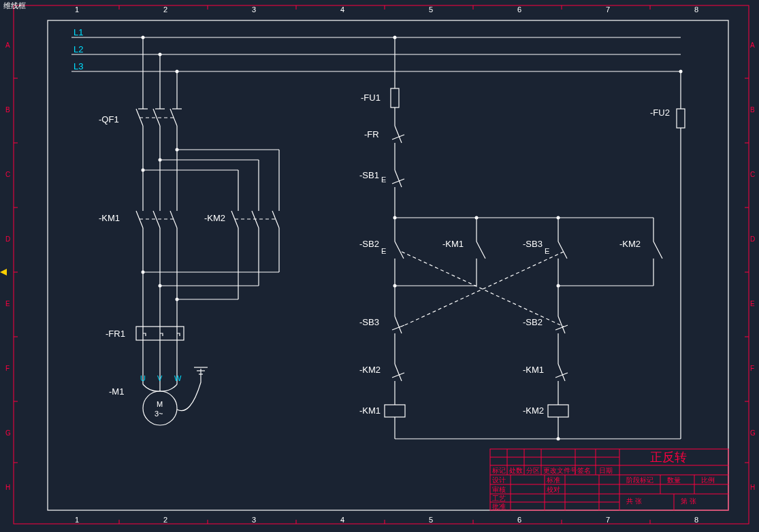  I want to click on svg-text: 标记, so click(498, 471).